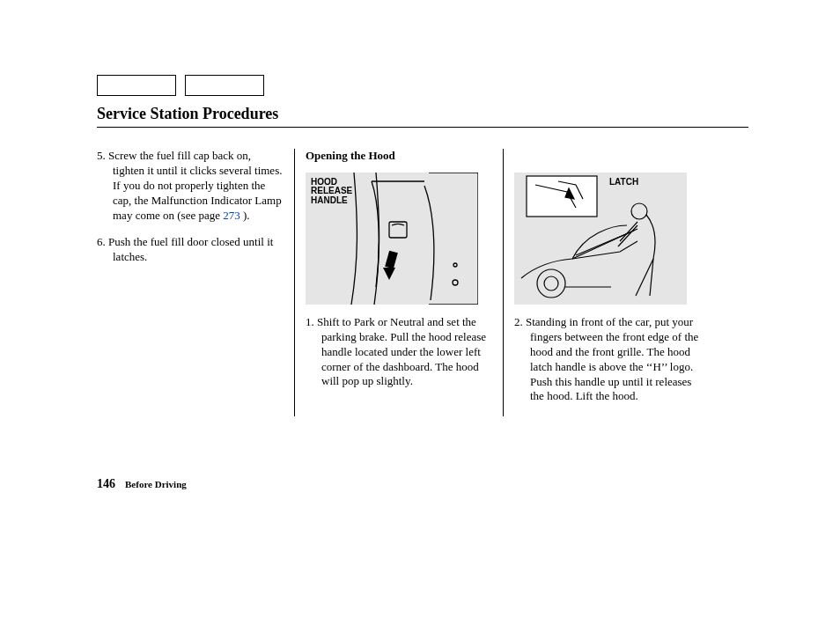 The image size is (840, 625). Describe the element at coordinates (136, 85) in the screenshot. I see `top-box-left` at that location.